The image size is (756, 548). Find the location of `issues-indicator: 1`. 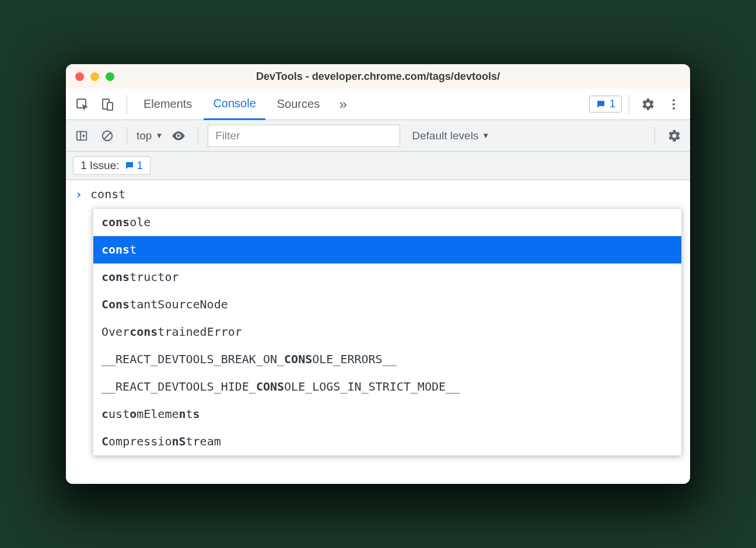

issues-indicator: 1 is located at coordinates (606, 104).